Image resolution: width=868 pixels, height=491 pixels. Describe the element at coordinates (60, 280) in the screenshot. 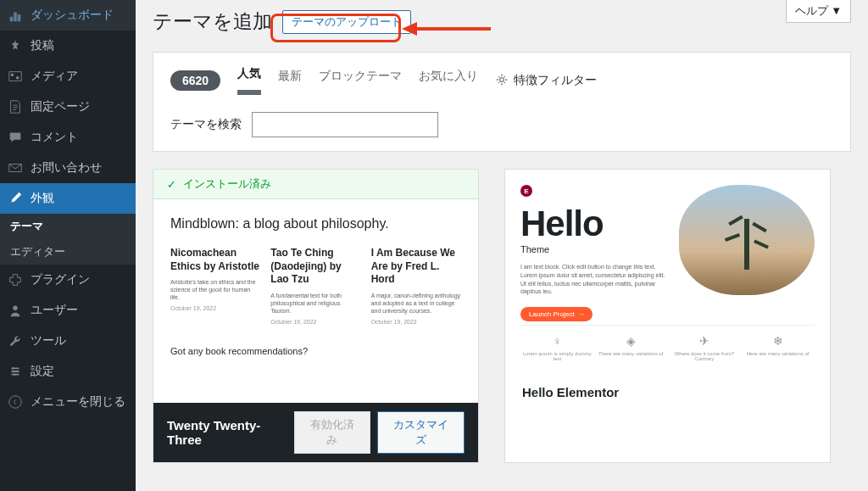

I see `menu-label: プラグイン` at that location.